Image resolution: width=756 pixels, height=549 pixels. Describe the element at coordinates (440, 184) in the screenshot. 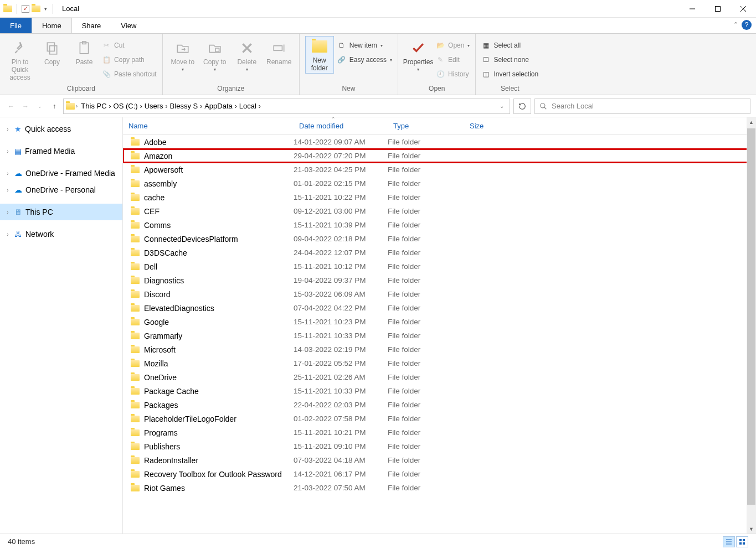

I see `table-row: assembly01-01-2022 02:15 PMFile folder` at that location.